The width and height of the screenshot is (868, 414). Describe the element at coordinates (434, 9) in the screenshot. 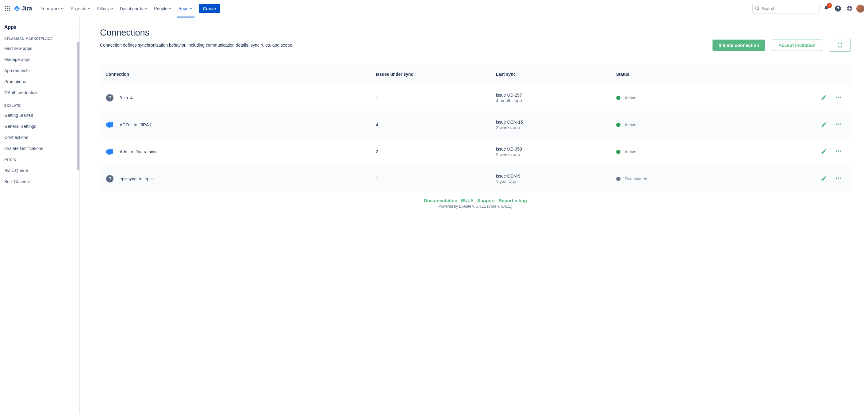

I see `top-nav: Jira Your workProjectsFiltersDashboardsP…` at that location.